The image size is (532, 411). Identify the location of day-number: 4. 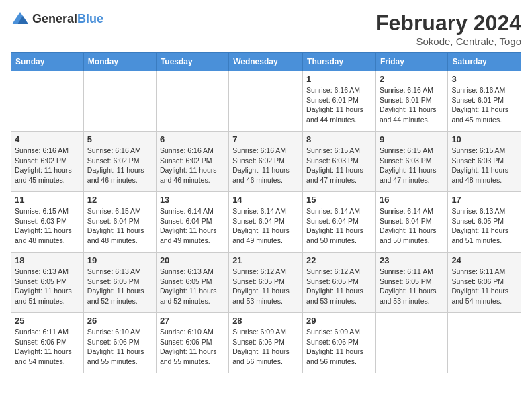
(47, 140).